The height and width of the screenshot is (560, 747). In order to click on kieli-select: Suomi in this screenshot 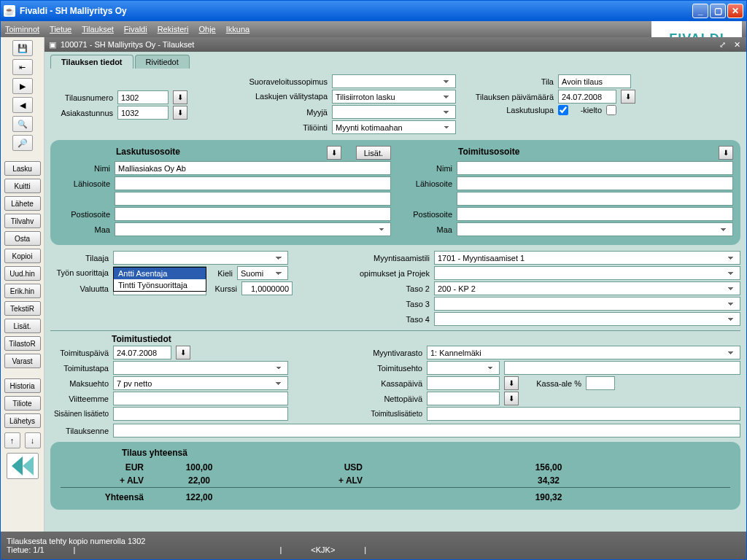, I will do `click(263, 273)`.